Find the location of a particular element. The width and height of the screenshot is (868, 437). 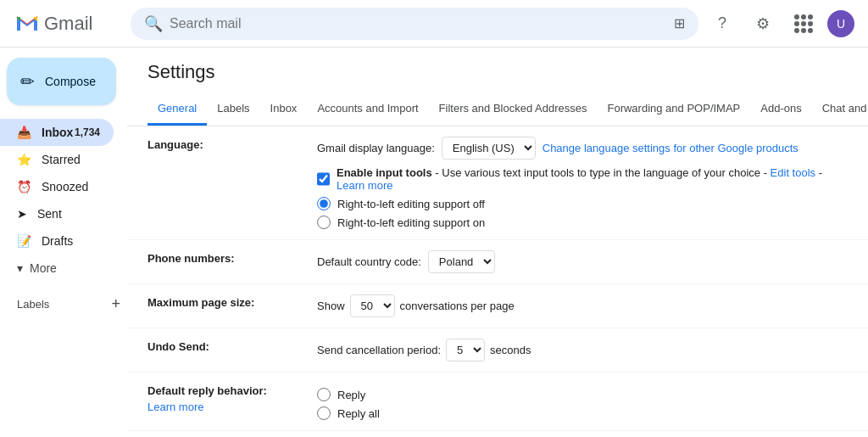

tab-accounts: Accounts and Import is located at coordinates (368, 109).